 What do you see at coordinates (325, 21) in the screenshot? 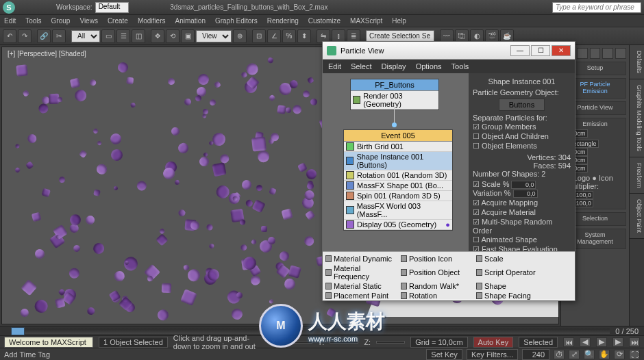
I see `menu-customize: Customize` at bounding box center [325, 21].